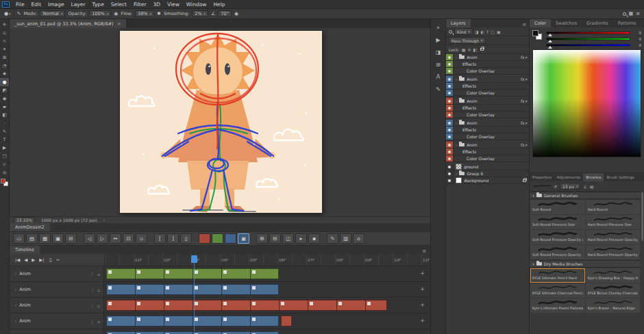 This screenshot has height=334, width=644. What do you see at coordinates (56, 4) in the screenshot?
I see `menu-image: Image` at bounding box center [56, 4].